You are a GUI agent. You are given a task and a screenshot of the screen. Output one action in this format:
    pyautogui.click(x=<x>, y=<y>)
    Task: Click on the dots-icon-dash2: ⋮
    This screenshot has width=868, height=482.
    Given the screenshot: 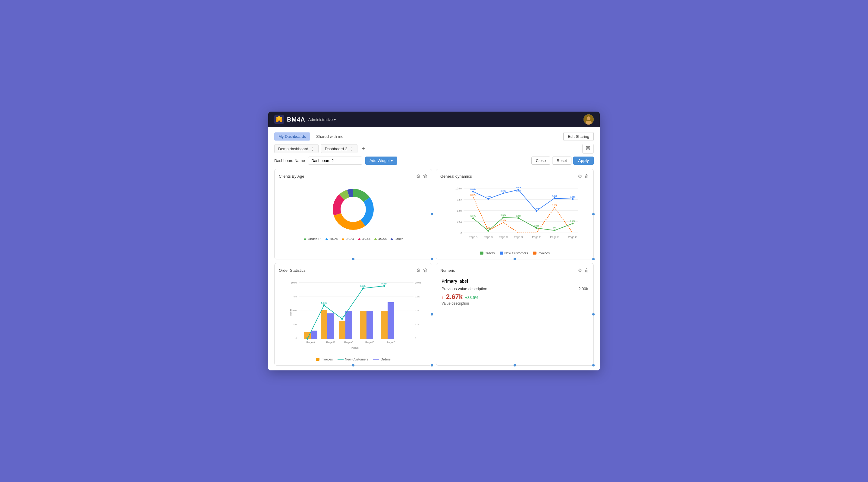 What is the action you would take?
    pyautogui.click(x=351, y=149)
    